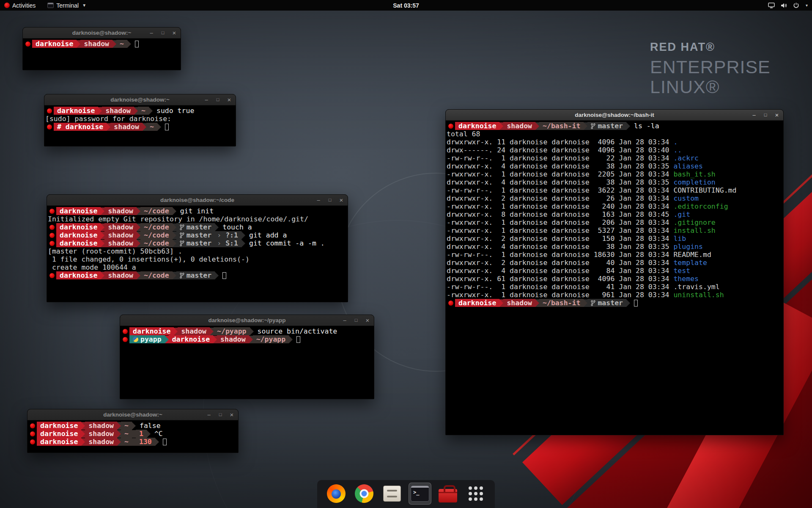  Describe the element at coordinates (560, 198) in the screenshot. I see `ls-row-fields: drwxrwxr-x. 2 darknoise darknoise 26 Jan…` at that location.